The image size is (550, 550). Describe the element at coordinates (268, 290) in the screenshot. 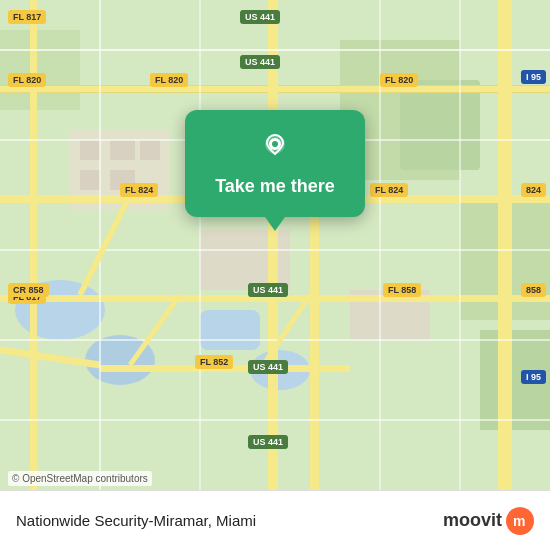

I see `highway-label-us441-m: US 441` at that location.